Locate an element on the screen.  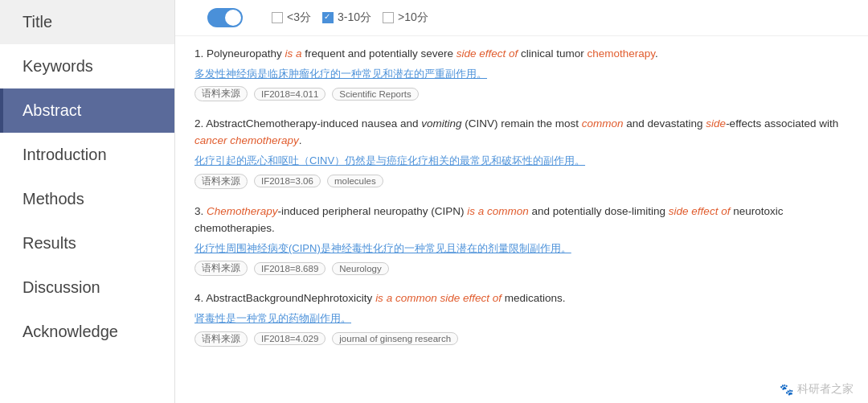
item-number: 3. is located at coordinates (201, 211).